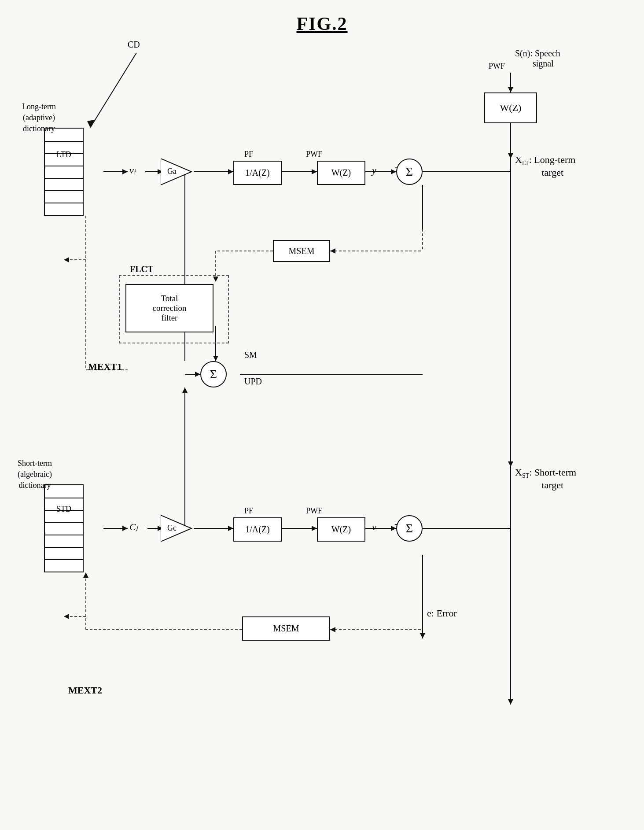  Describe the element at coordinates (134, 45) in the screenshot. I see `cd-label: CD` at that location.